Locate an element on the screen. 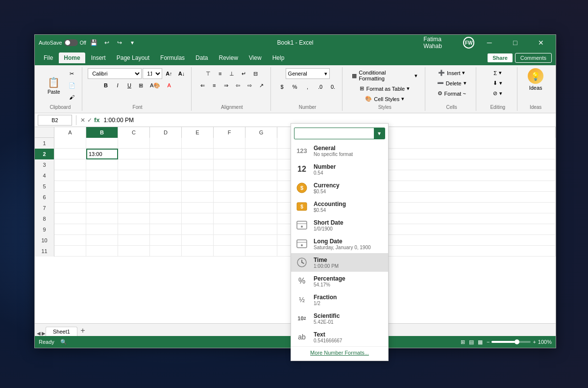 Image resolution: width=588 pixels, height=388 pixels. cell-g2 is located at coordinates (262, 154).